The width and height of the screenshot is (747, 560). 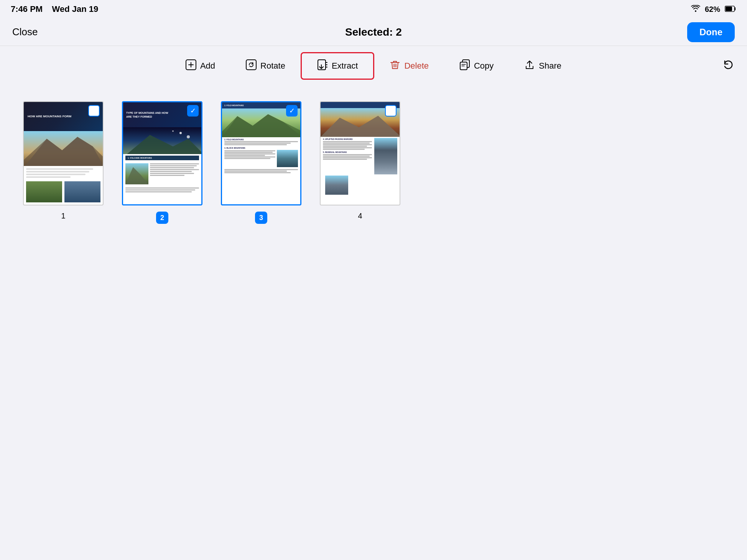 I want to click on add-button: Add, so click(x=200, y=66).